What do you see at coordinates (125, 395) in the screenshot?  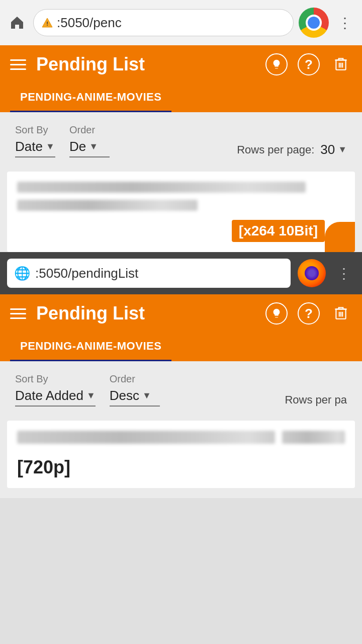 I see `order-value-bottom: Desc` at bounding box center [125, 395].